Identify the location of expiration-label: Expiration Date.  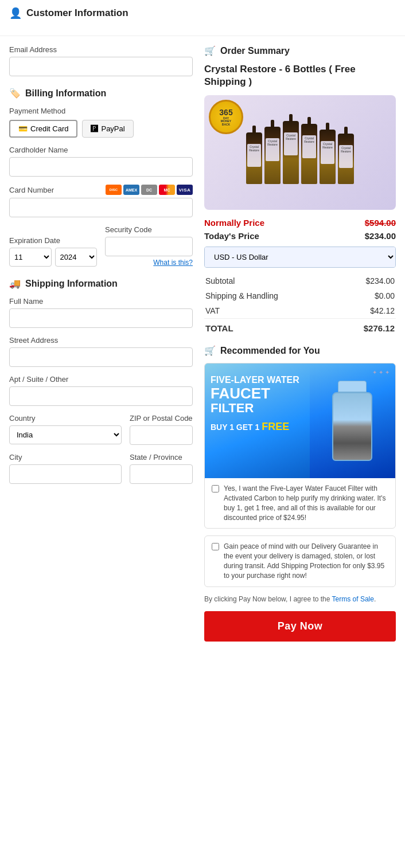
(53, 241).